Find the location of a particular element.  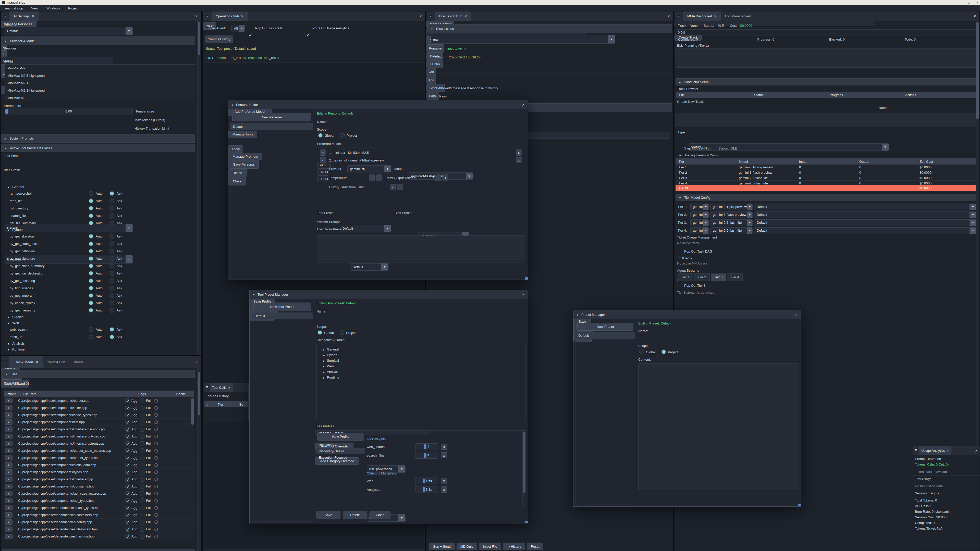

new-tool-preset-button: New Tool Preset is located at coordinates (282, 307).